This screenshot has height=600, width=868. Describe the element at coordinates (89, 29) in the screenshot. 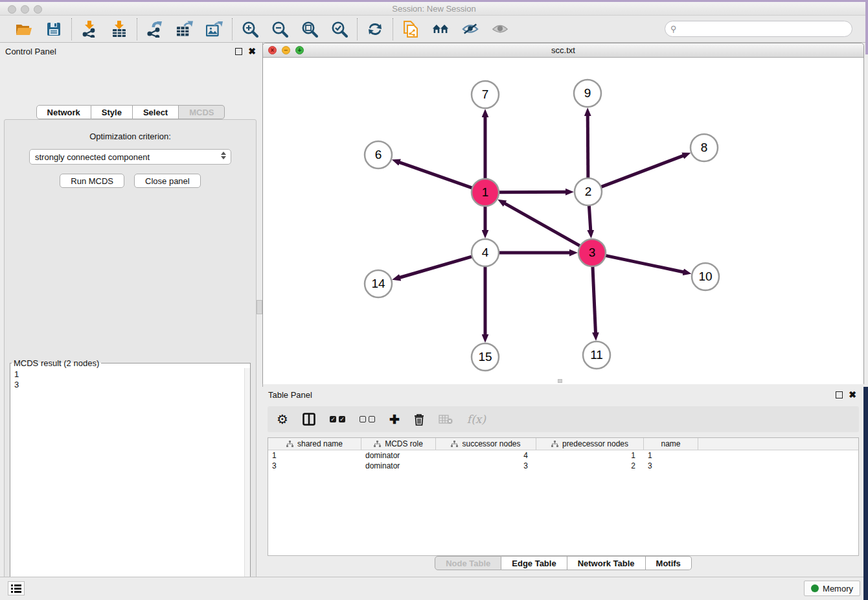

I see `import-network-icon` at that location.